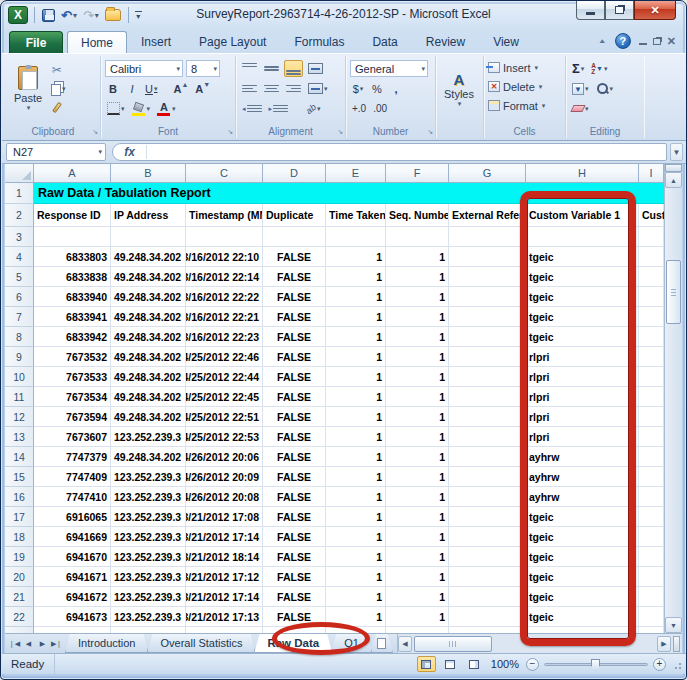 This screenshot has width=687, height=680. What do you see at coordinates (655, 10) in the screenshot?
I see `close-button: ✕` at bounding box center [655, 10].